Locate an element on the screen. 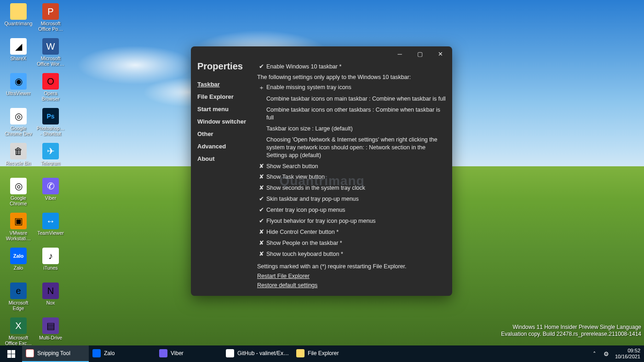  setting-item: ✔Flyout behavior for tray icon pop-up me… is located at coordinates (351, 221).